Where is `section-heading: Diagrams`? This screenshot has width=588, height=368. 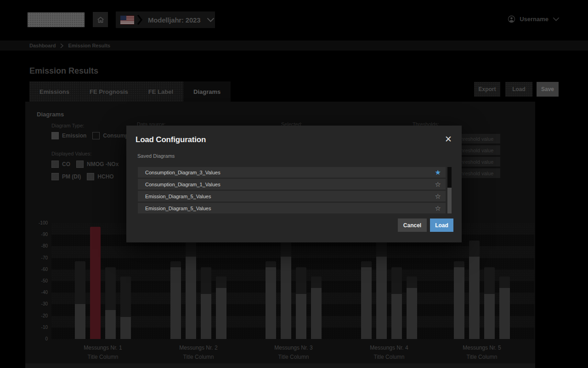 section-heading: Diagrams is located at coordinates (51, 114).